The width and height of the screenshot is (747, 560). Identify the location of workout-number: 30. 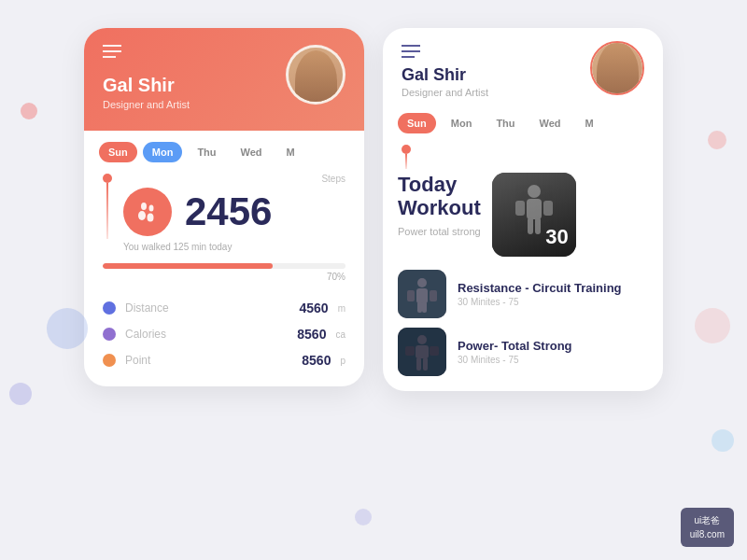
(557, 237).